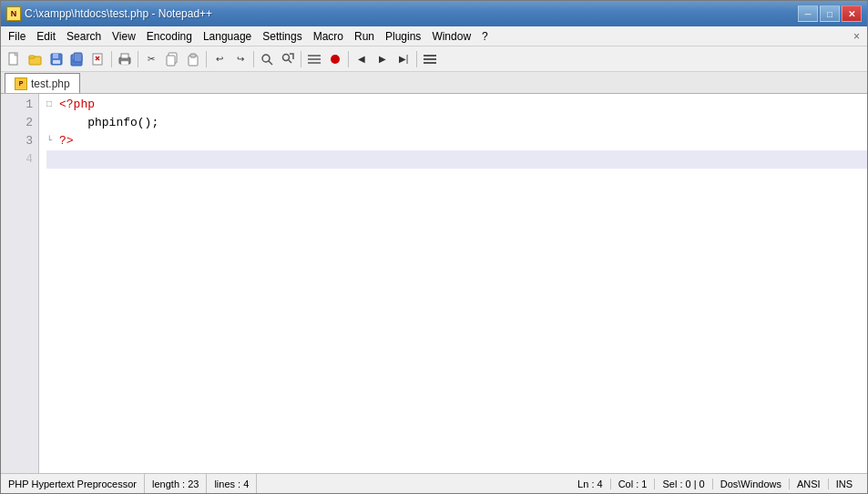  What do you see at coordinates (852, 14) in the screenshot?
I see `close-button: ✕` at bounding box center [852, 14].